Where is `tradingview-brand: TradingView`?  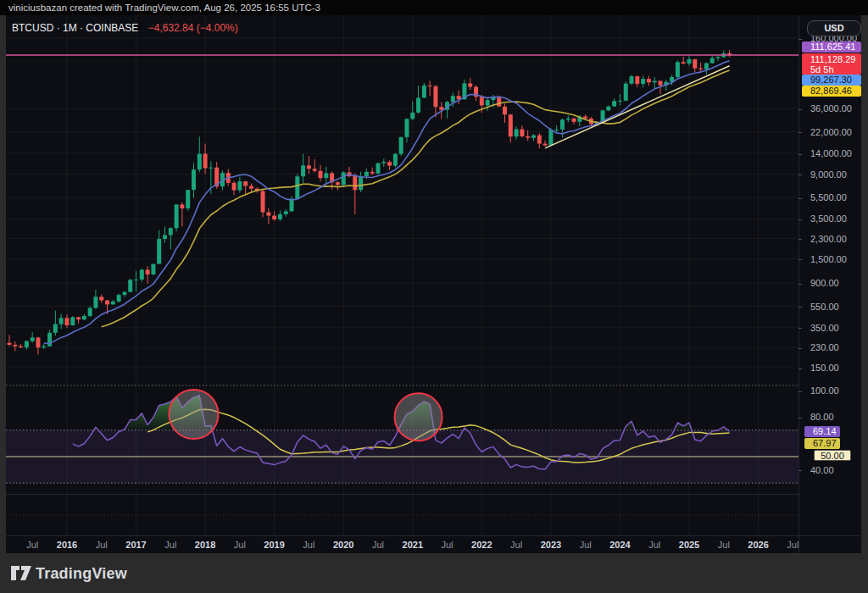 tradingview-brand: TradingView is located at coordinates (81, 574).